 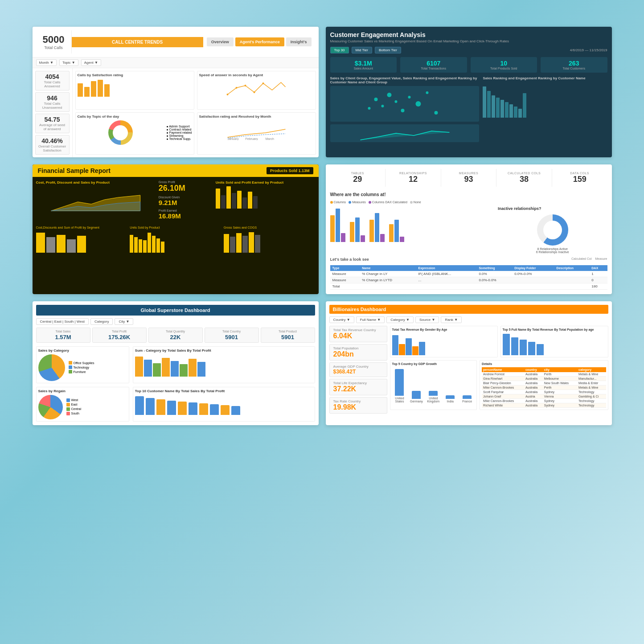 What do you see at coordinates (451, 320) in the screenshot?
I see `bd-rank-filter: Rank ▼` at bounding box center [451, 320].